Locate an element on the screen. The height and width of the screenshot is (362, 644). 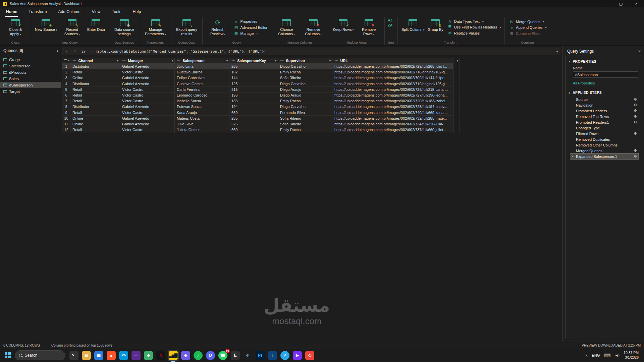
cancel-formula-icon: × is located at coordinates (66, 52).